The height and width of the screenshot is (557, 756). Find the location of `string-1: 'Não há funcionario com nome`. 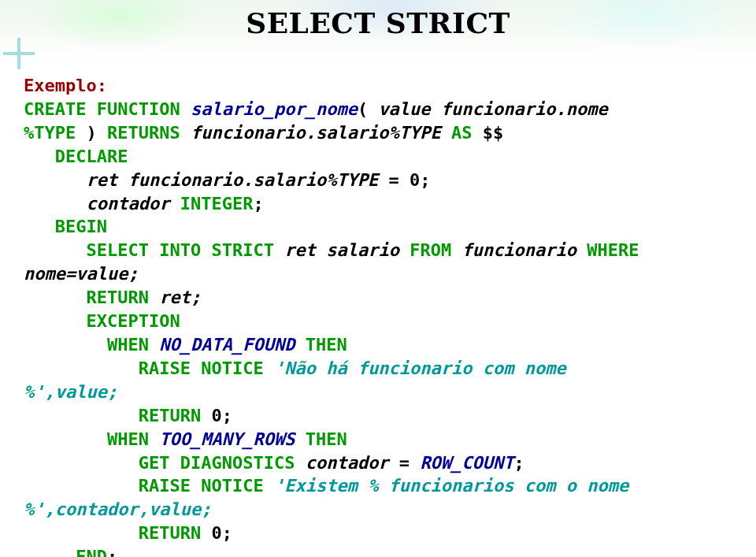

string-1: 'Não há funcionario com nome is located at coordinates (425, 369).